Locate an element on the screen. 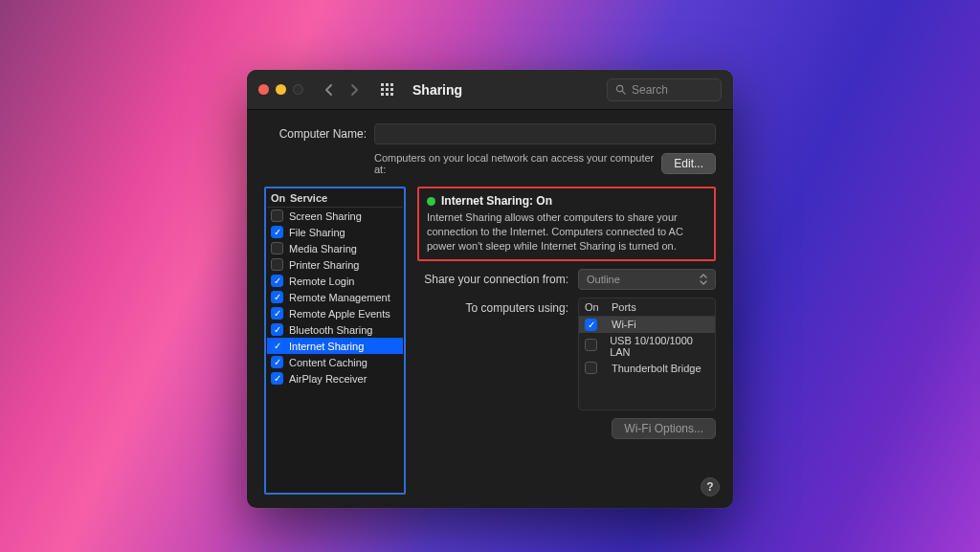  service-row: Printer Sharing is located at coordinates (335, 264).